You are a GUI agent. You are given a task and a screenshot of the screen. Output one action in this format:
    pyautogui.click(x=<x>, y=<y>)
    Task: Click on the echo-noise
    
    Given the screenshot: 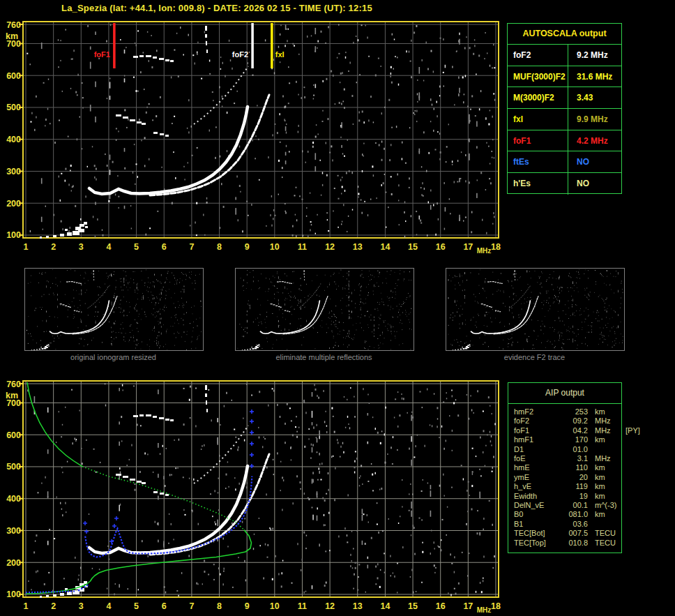 What is the action you would take?
    pyautogui.click(x=536, y=310)
    